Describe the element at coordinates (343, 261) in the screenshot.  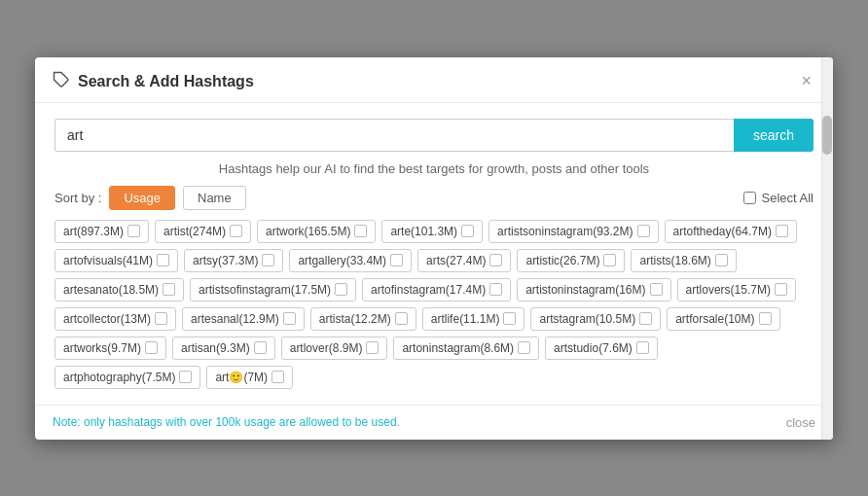
I see `tag-label: artgallery(33.4M)` at that location.